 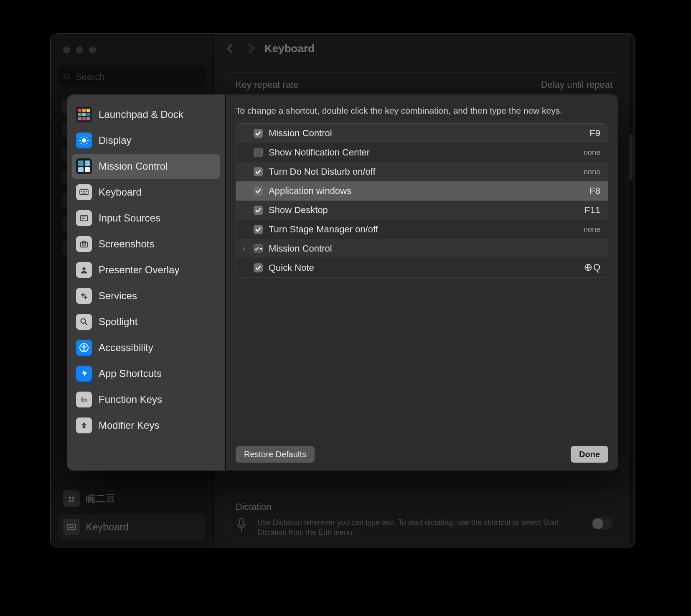 What do you see at coordinates (146, 218) in the screenshot?
I see `category-item: Input Sources` at bounding box center [146, 218].